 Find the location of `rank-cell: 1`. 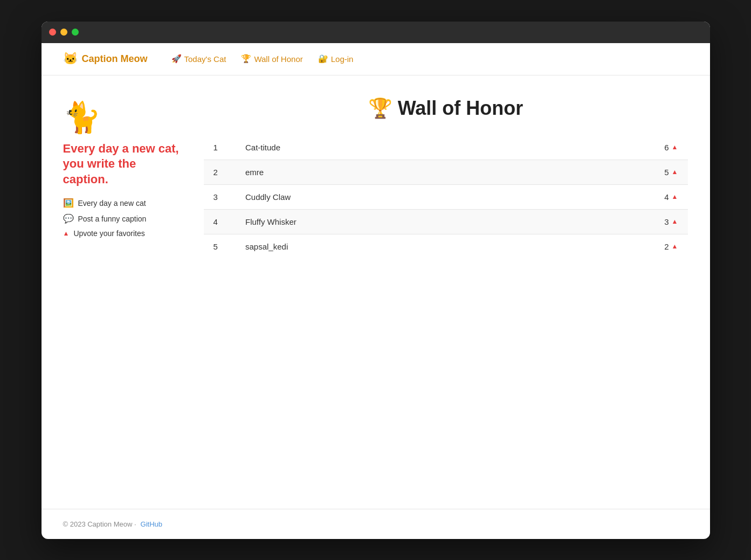

rank-cell: 1 is located at coordinates (219, 147).